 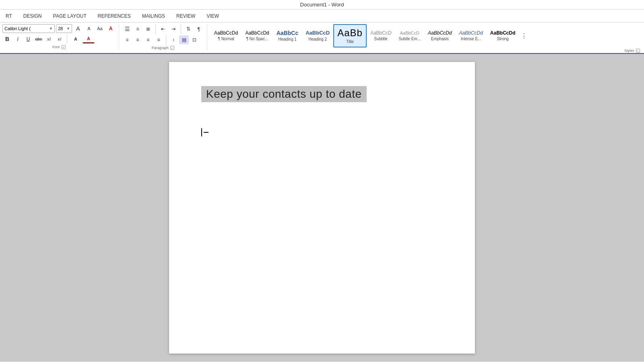 What do you see at coordinates (287, 36) in the screenshot?
I see `style-heading1: AaBbCc Heading 1` at bounding box center [287, 36].